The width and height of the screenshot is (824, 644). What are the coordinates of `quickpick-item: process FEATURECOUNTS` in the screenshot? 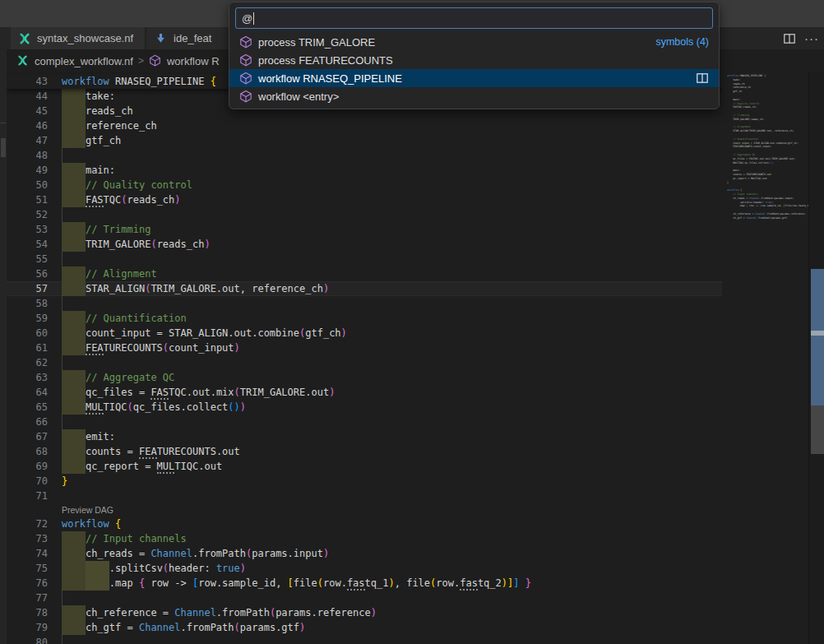 It's located at (474, 60).